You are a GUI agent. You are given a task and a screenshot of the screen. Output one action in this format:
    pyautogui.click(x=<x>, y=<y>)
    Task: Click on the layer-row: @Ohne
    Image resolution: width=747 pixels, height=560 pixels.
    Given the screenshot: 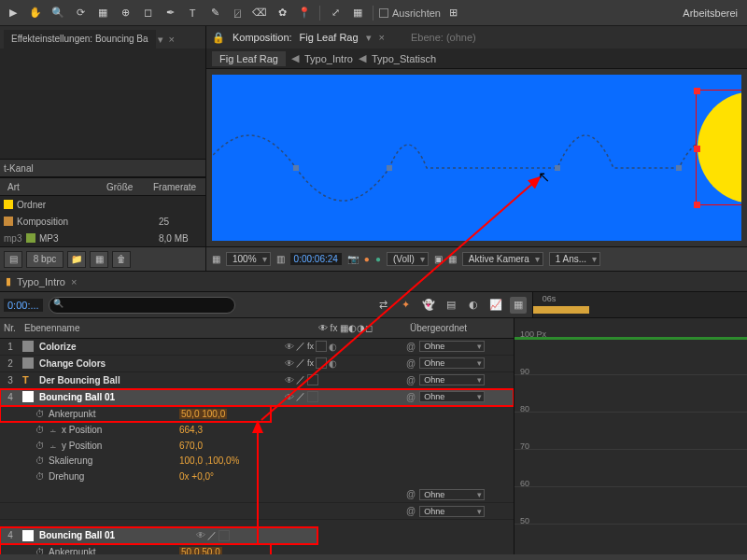 What is the action you would take?
    pyautogui.click(x=257, y=511)
    